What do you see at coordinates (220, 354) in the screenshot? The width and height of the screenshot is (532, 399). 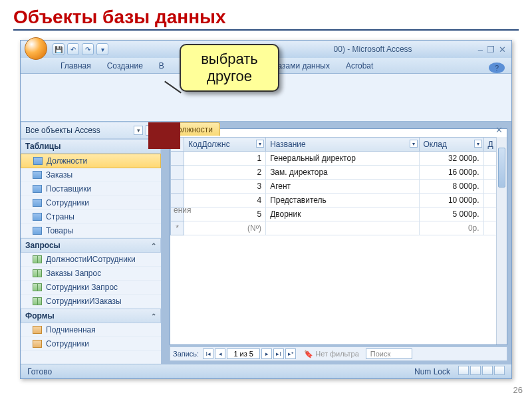 I see `recnav-prev-icon: ◂` at bounding box center [220, 354].